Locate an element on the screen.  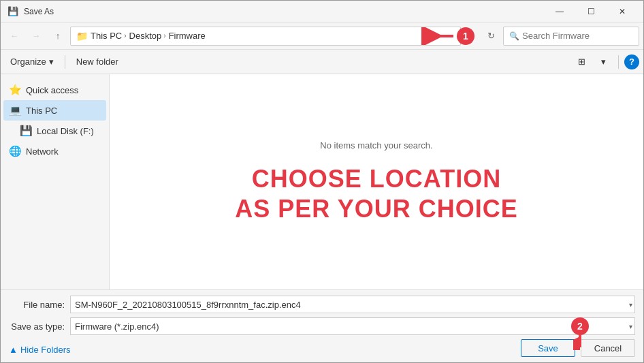
help-button: ? is located at coordinates (632, 62).